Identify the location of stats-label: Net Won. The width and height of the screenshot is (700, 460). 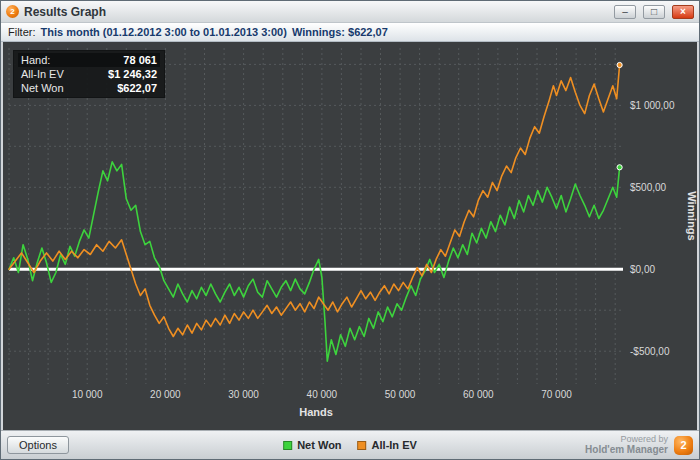
(42, 88).